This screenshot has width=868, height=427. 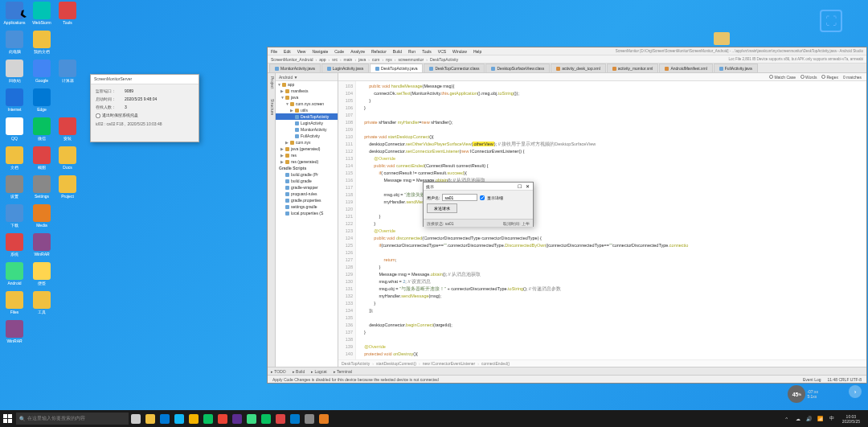 What do you see at coordinates (787, 419) in the screenshot?
I see `tray-icon: ^` at bounding box center [787, 419].